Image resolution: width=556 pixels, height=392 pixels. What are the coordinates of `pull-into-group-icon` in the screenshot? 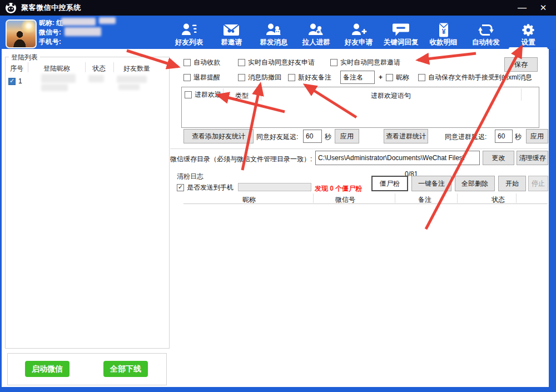 It's located at (316, 29).